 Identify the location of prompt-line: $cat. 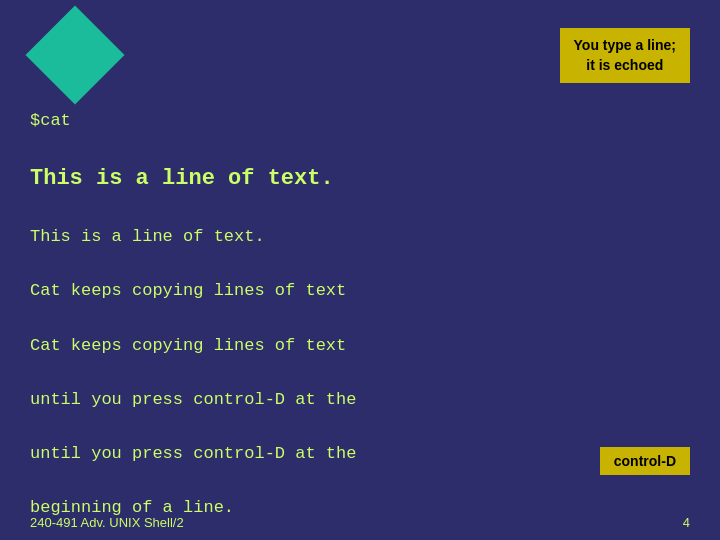
(193, 121).